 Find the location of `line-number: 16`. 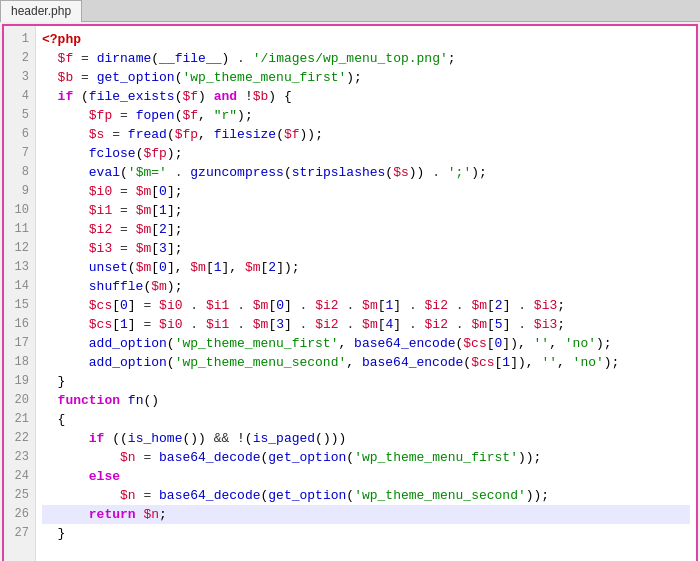

line-number: 16 is located at coordinates (20, 324).